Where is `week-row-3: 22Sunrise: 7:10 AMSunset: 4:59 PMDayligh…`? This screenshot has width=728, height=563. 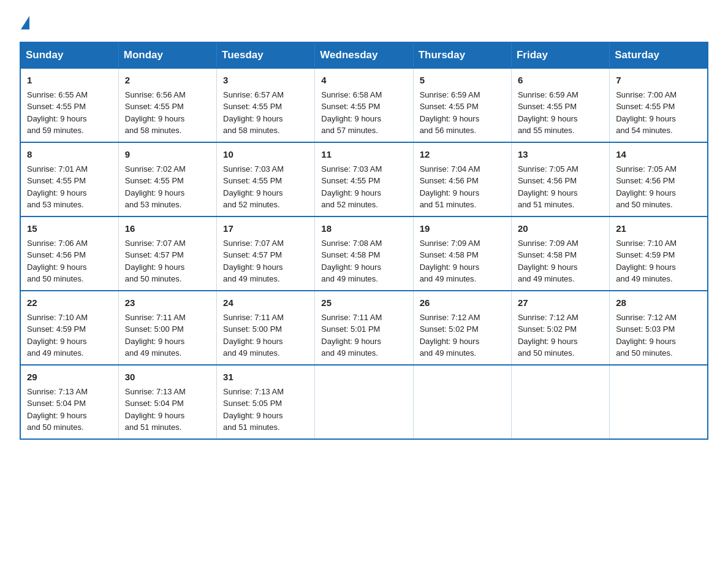
week-row-3: 22Sunrise: 7:10 AMSunset: 4:59 PMDayligh… is located at coordinates (364, 327).